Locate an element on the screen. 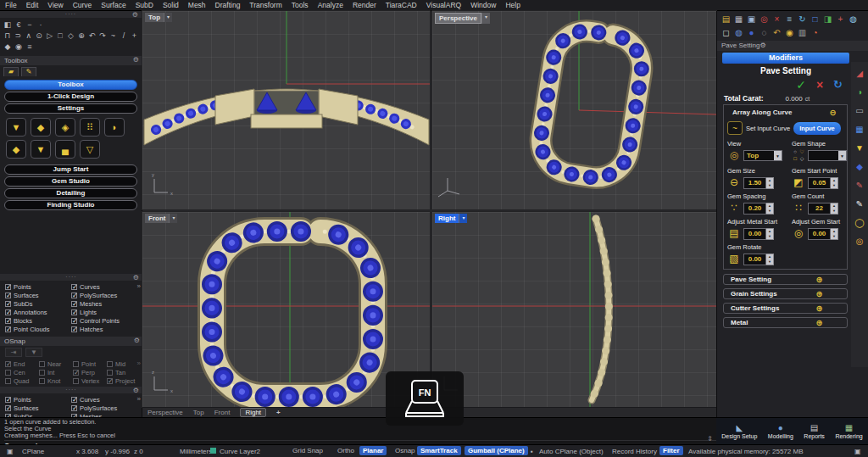 This screenshot has width=868, height=457. window-icon: ▣ is located at coordinates (858, 451).